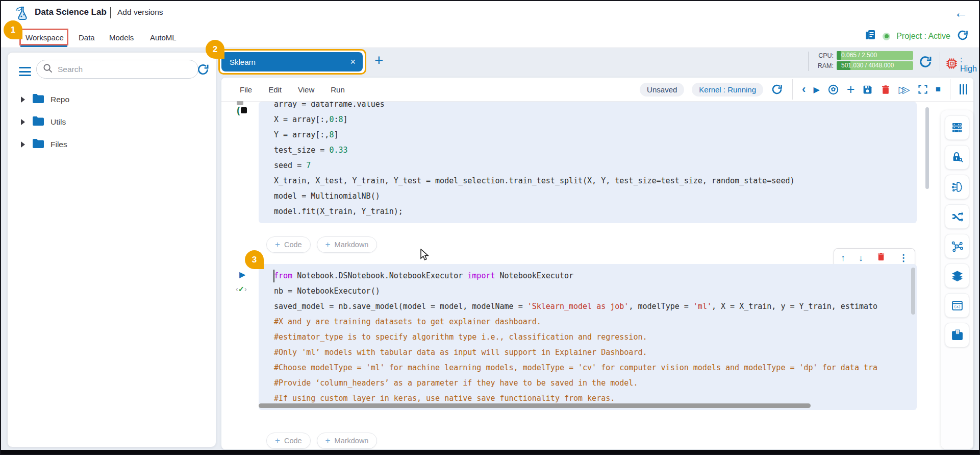 The height and width of the screenshot is (455, 980). Describe the element at coordinates (851, 90) in the screenshot. I see `add-cell-icon: +` at that location.